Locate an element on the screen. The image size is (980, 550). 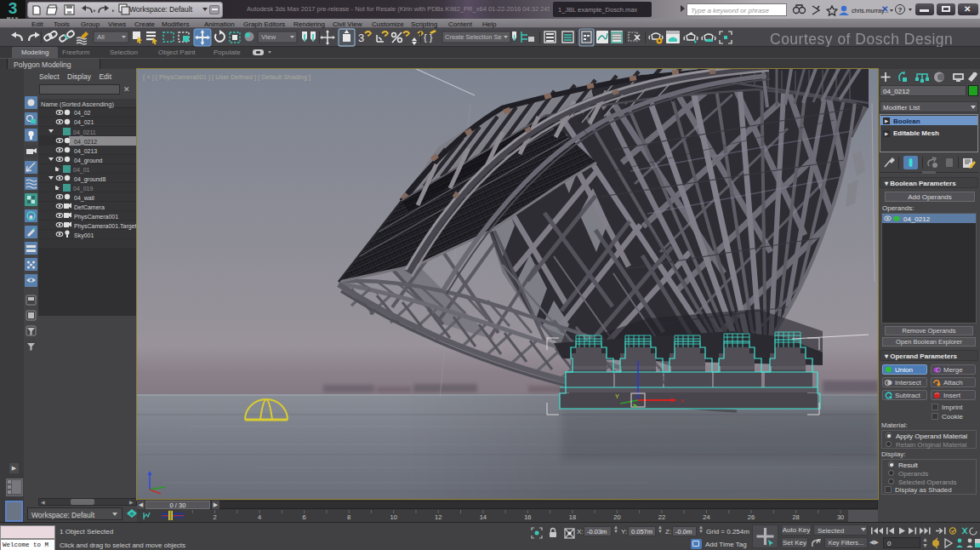
svg-text:[ + ] [ PhysCamera001 ] [ User: [ + ] [ PhysCamera001 ] [ User Defined ]… is located at coordinates (226, 77).